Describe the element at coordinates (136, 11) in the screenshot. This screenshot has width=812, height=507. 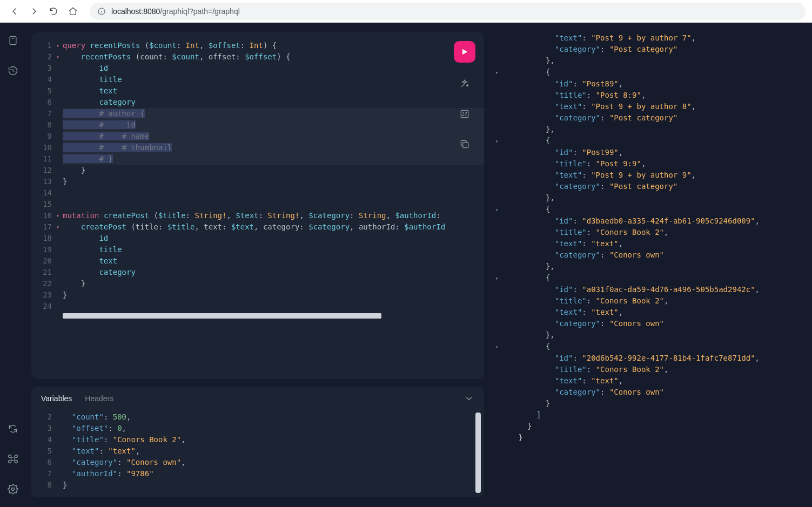
I see `url-host: localhost:8080` at that location.